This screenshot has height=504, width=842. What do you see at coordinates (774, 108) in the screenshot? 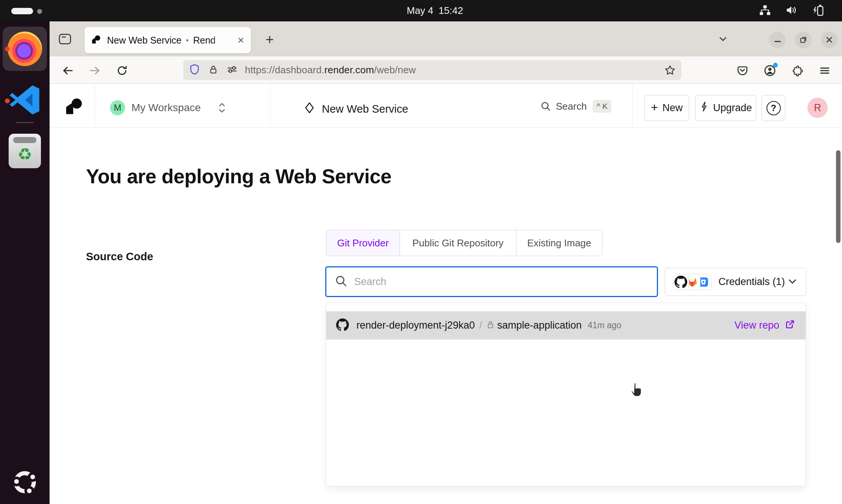
I see `help-button: ?` at bounding box center [774, 108].